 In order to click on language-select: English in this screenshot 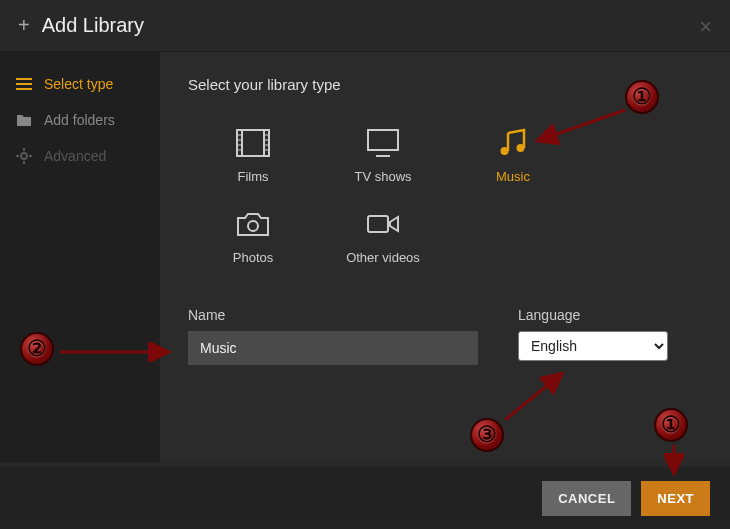, I will do `click(593, 346)`.